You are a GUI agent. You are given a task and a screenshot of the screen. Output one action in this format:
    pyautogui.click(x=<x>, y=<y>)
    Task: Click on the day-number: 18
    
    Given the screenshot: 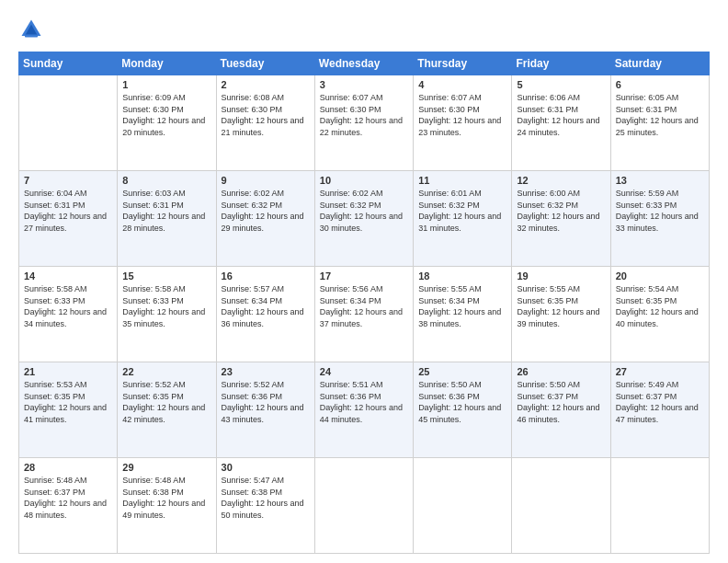 What is the action you would take?
    pyautogui.click(x=462, y=276)
    